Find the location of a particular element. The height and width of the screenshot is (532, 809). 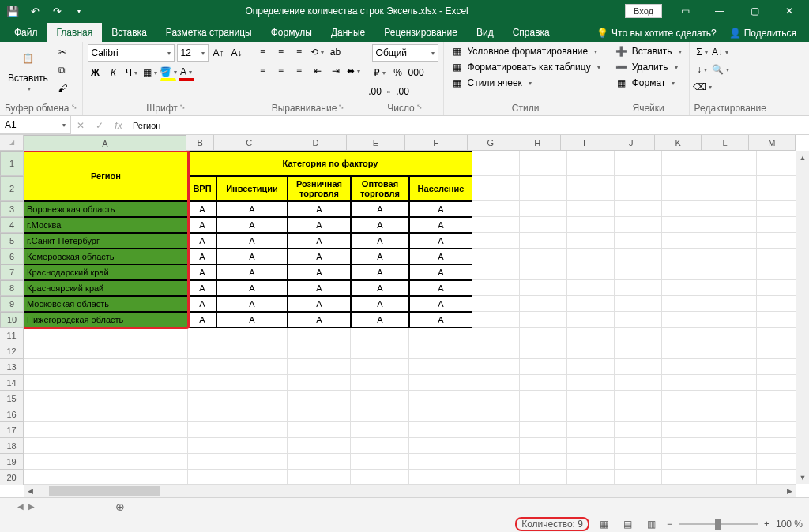

cell-header-inv: Инвестиции is located at coordinates (252, 189).